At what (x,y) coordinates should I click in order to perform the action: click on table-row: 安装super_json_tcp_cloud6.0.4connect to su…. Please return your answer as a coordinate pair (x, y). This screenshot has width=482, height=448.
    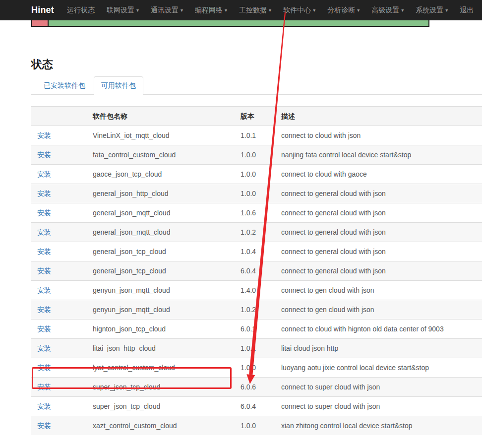
    Looking at the image, I should click on (257, 407).